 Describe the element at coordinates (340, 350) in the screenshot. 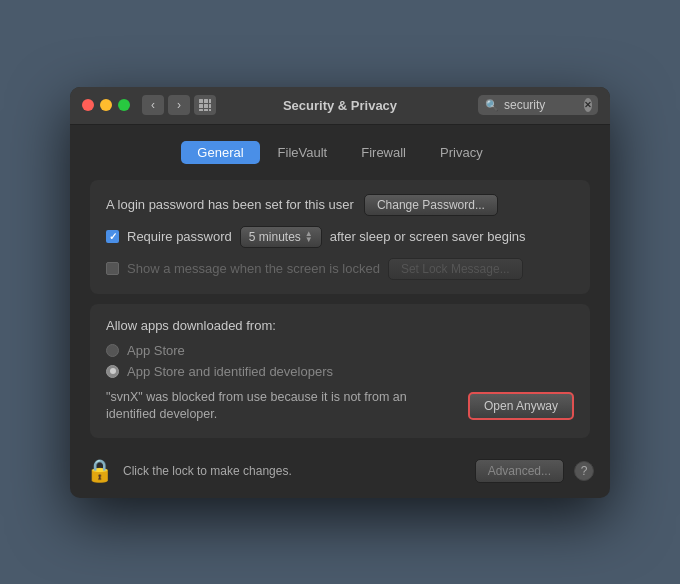

I see `app-store-radio-row: App Store` at that location.